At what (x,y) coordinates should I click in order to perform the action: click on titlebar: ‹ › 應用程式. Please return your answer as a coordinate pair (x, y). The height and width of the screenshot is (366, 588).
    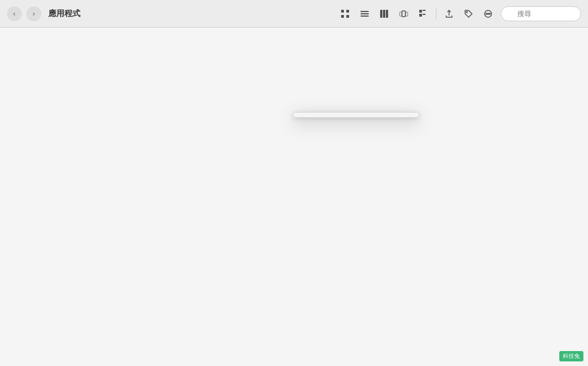
    Looking at the image, I should click on (294, 14).